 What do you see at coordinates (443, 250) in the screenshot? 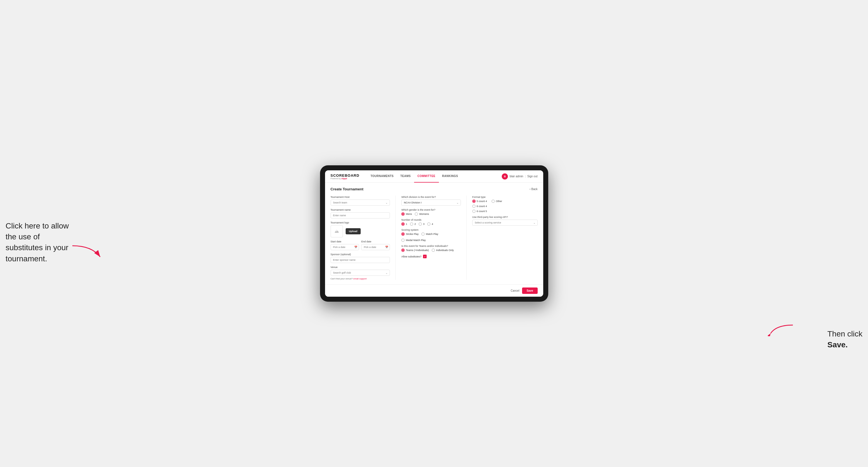
I see `teams-individuals: Individuals Only` at bounding box center [443, 250].